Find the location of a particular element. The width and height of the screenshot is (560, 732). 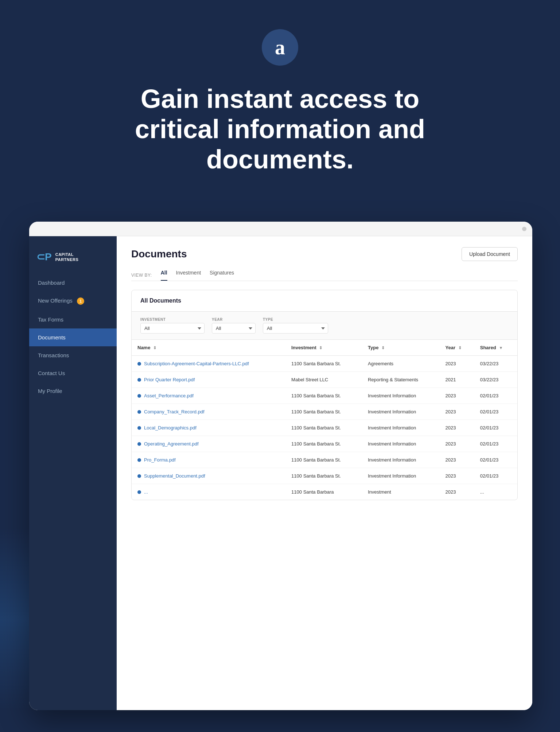

shared-sort-icon: ▼ is located at coordinates (501, 348).